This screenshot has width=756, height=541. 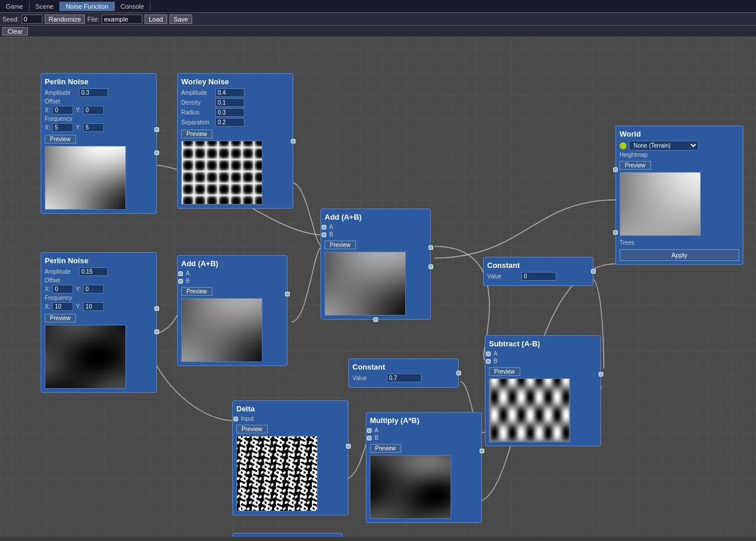 I want to click on delta-input-port, so click(x=236, y=419).